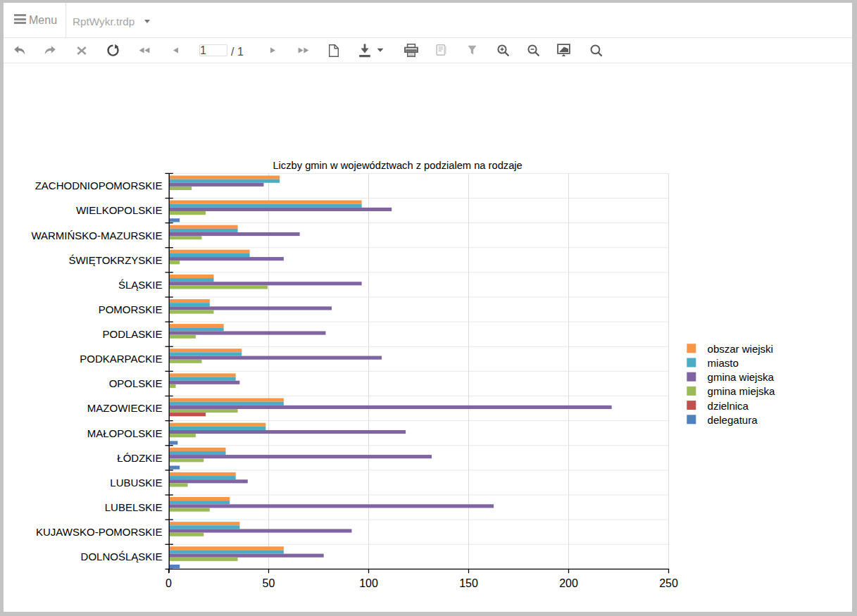 This screenshot has width=857, height=616. I want to click on svg-text: OPOLSKIE, so click(136, 383).